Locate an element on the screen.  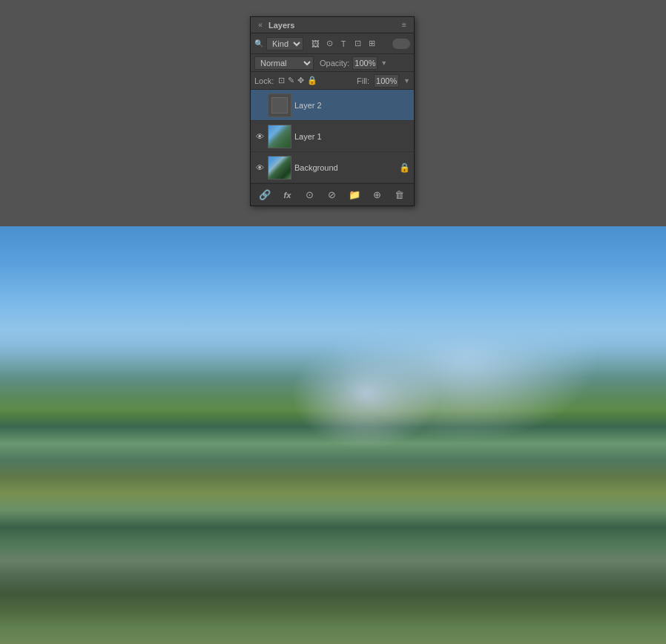
layer-item: Layer 2 is located at coordinates (332, 105).